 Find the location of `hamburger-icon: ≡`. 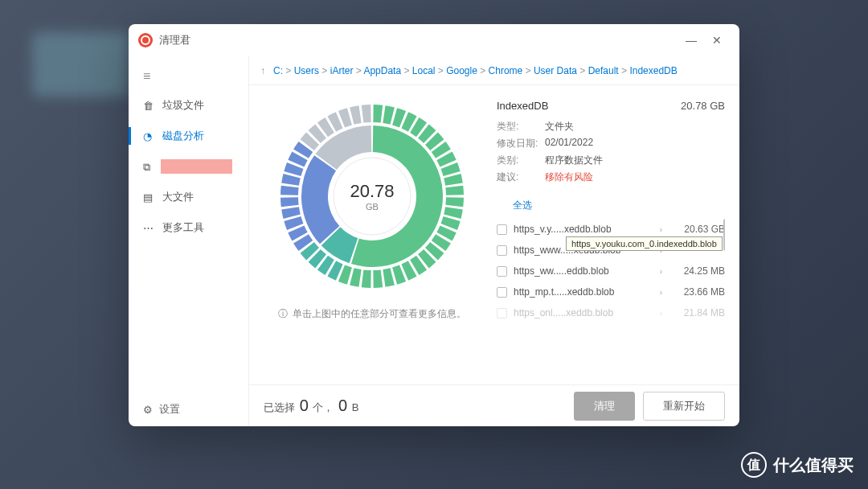

hamburger-icon: ≡ is located at coordinates (188, 76).